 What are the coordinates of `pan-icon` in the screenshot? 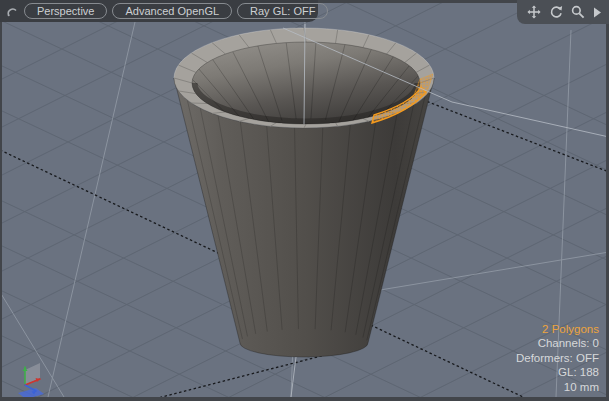 It's located at (534, 12).